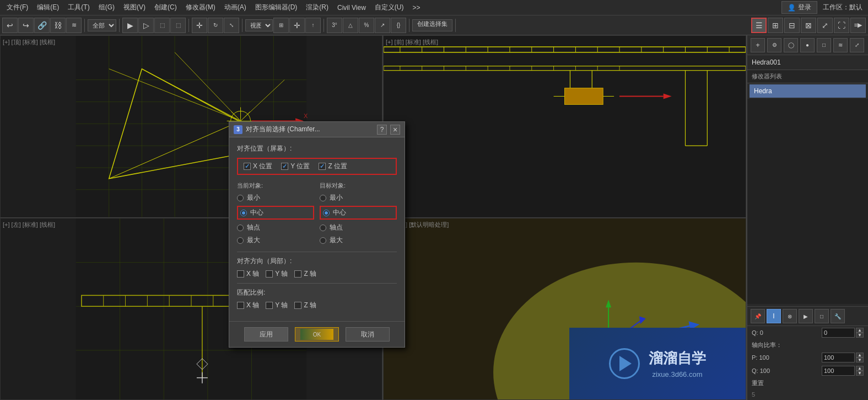 This screenshot has width=868, height=400. I want to click on param-p-input, so click(838, 358).